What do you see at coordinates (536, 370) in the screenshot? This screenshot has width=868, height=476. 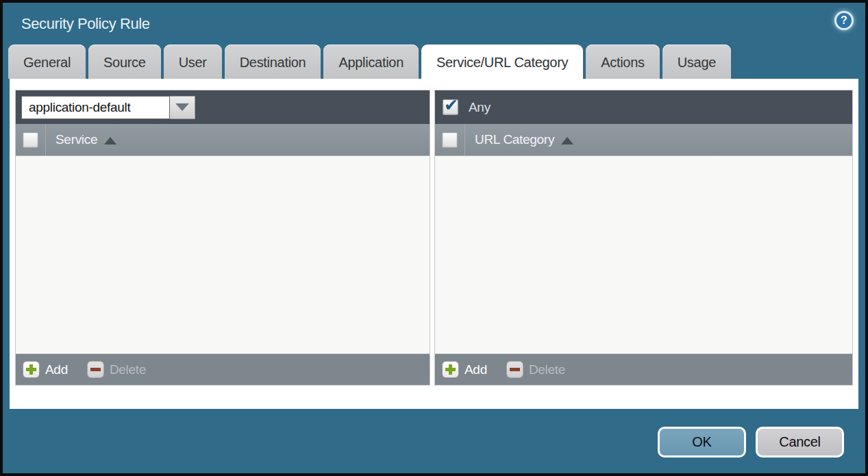 I see `url-category-delete-button: Delete` at bounding box center [536, 370].